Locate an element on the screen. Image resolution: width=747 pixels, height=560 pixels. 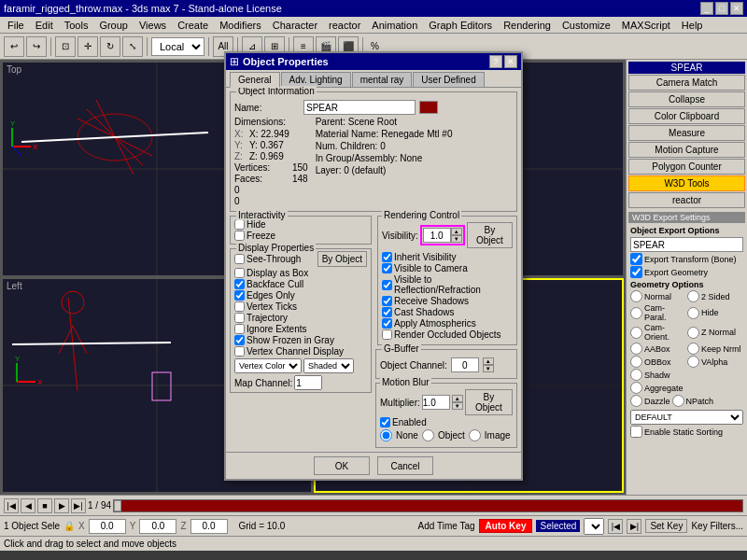
scale-btn: ⤡ is located at coordinates (133, 47).